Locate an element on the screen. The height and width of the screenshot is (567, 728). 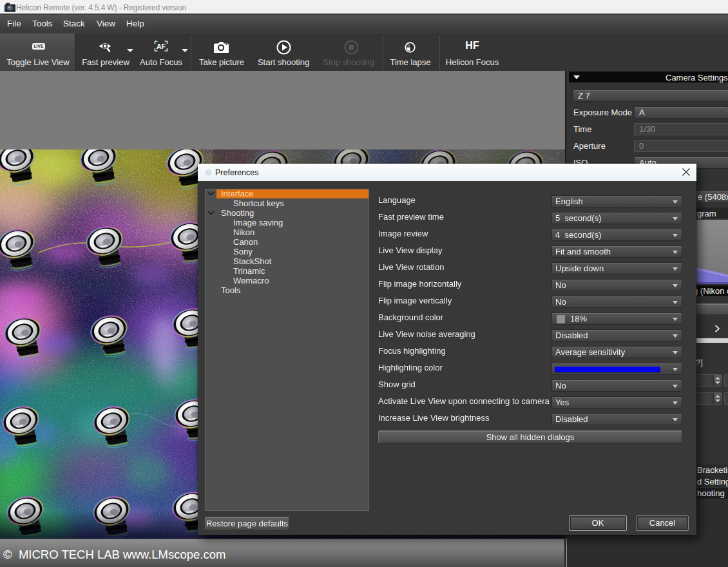
svg-text: AF is located at coordinates (161, 46).